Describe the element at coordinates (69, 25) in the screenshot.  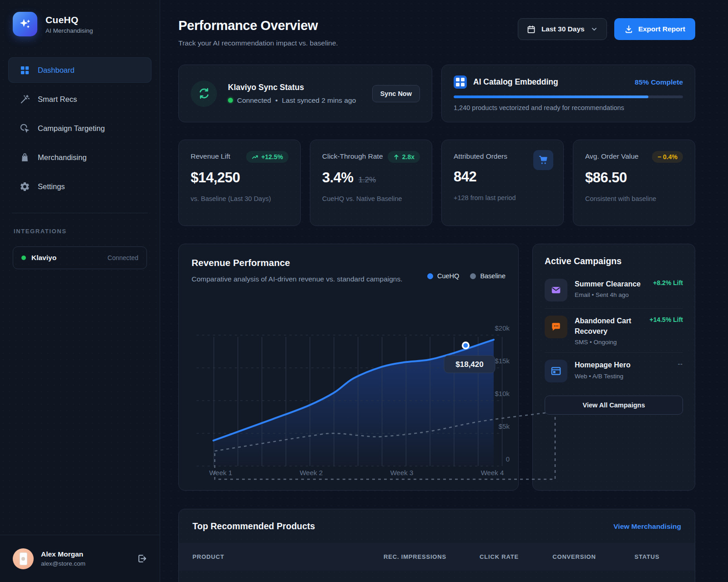
I see `brand-text: CueHQ AI Merchandising` at that location.